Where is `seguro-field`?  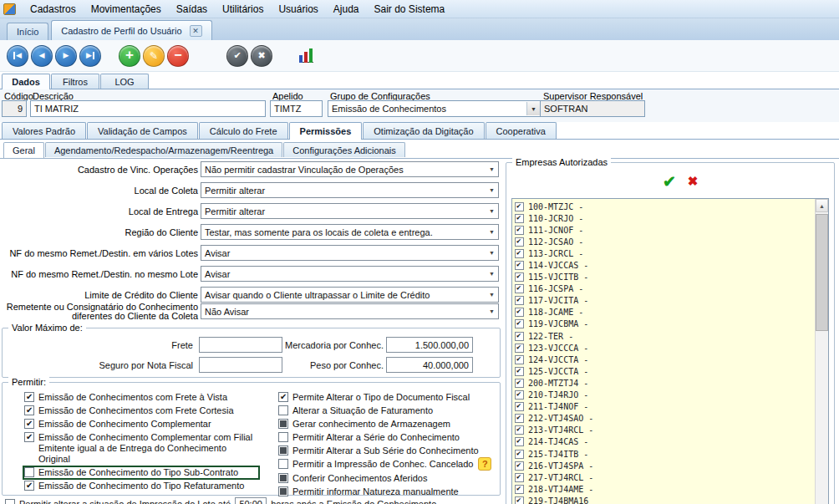 seguro-field is located at coordinates (241, 364).